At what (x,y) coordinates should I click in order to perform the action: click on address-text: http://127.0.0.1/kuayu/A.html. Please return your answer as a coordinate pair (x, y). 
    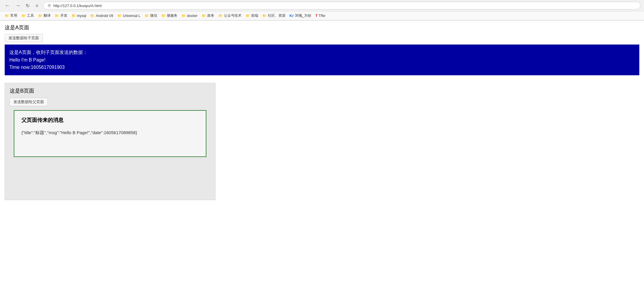
    Looking at the image, I should click on (78, 6).